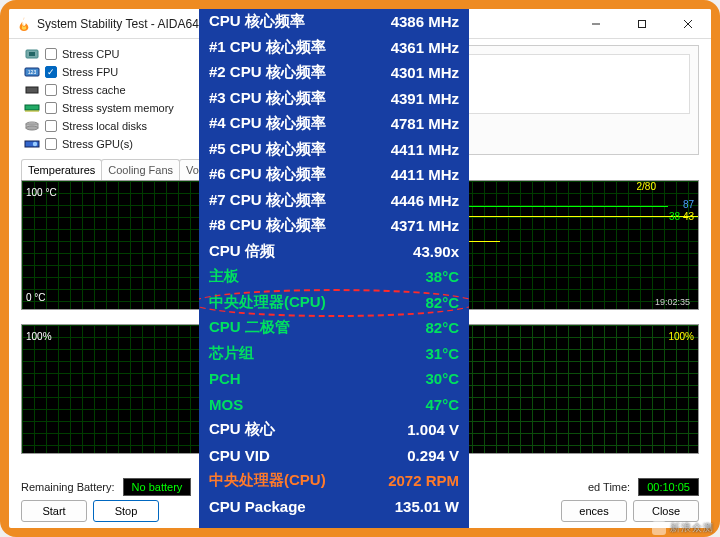  Describe the element at coordinates (98, 144) in the screenshot. I see `stress-label: Stress GPU(s)` at that location.